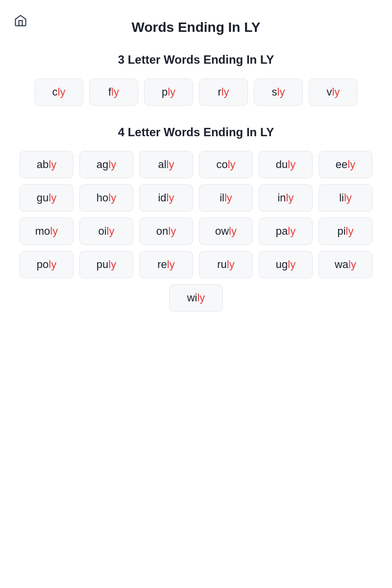 Image resolution: width=392 pixels, height=588 pixels. I want to click on word-card: ruly, so click(226, 265).